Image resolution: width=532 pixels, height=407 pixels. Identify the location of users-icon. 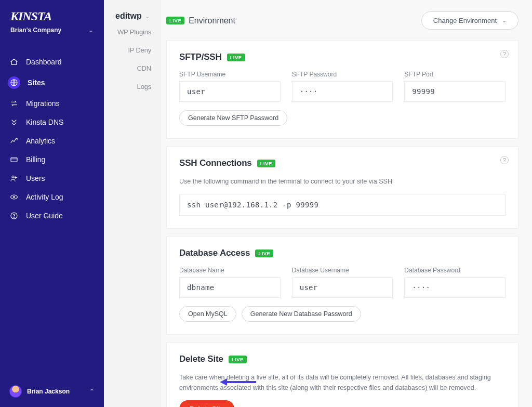
(14, 178).